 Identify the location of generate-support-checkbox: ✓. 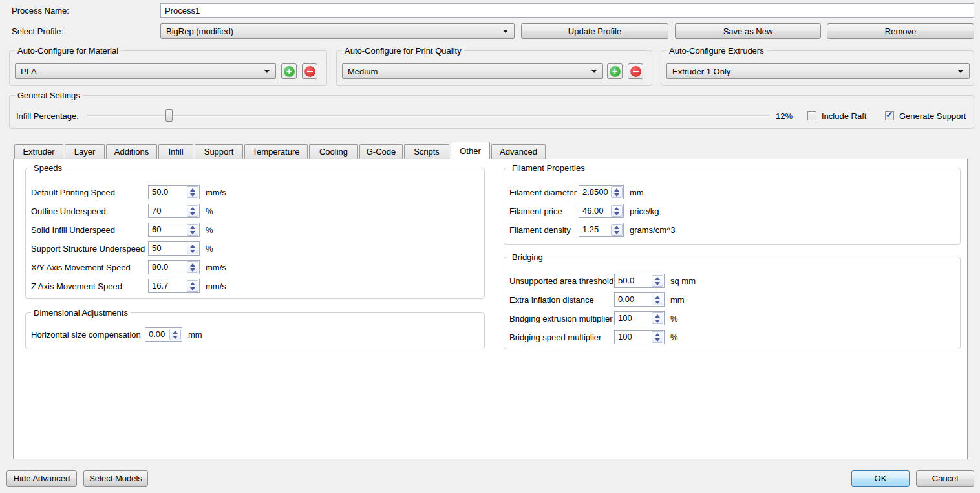
(889, 116).